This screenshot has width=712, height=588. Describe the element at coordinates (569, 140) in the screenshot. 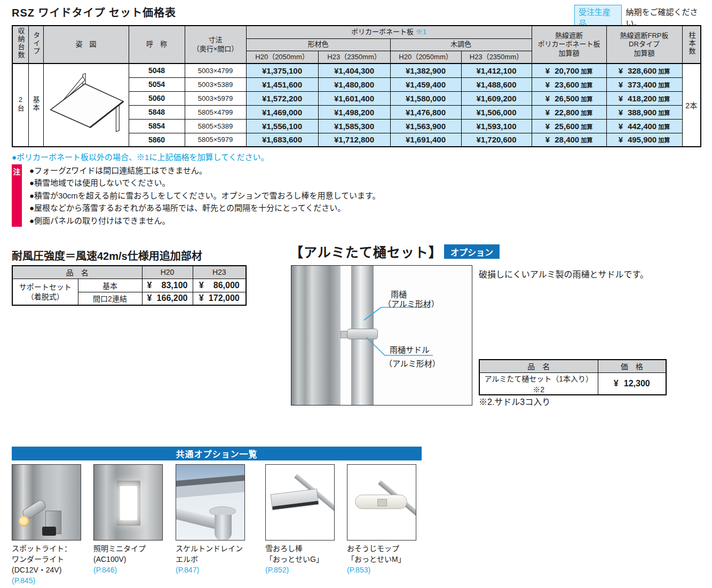

I see `add-heat-poly: ¥28,400加算` at that location.